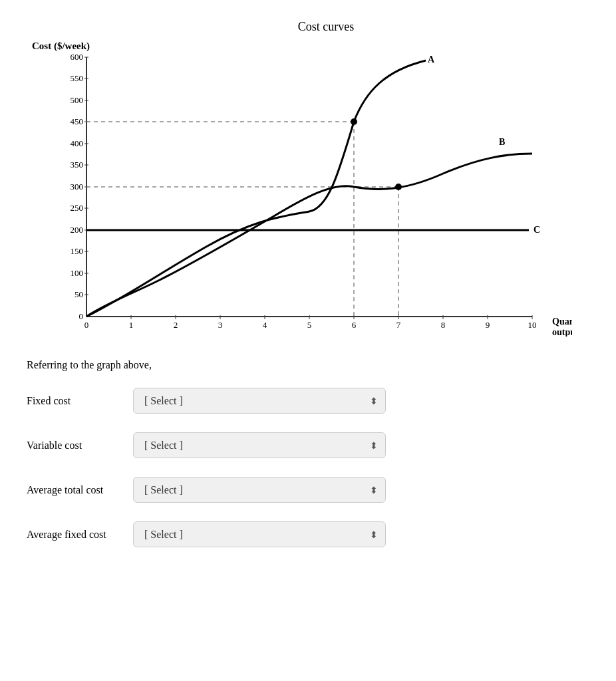 This screenshot has height=681, width=616. Describe the element at coordinates (77, 207) in the screenshot. I see `svg-text: 250` at that location.